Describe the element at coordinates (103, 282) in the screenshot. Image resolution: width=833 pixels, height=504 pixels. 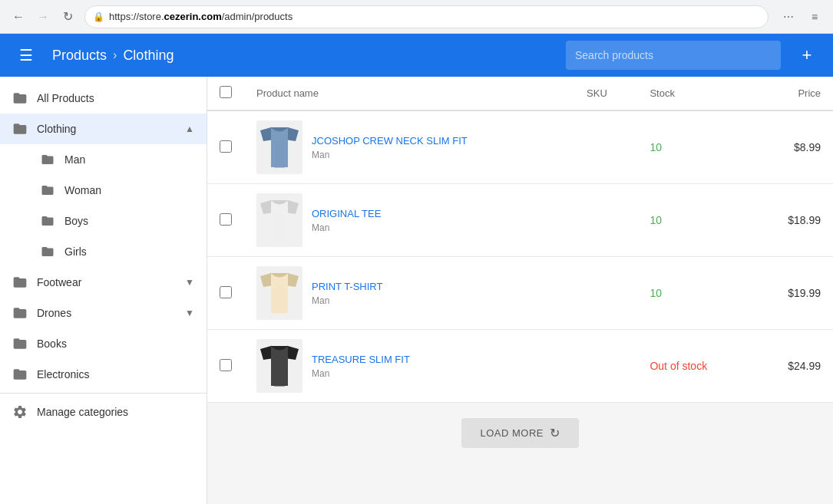
I see `sidebar-item-footwear: Footwear ▼` at that location.